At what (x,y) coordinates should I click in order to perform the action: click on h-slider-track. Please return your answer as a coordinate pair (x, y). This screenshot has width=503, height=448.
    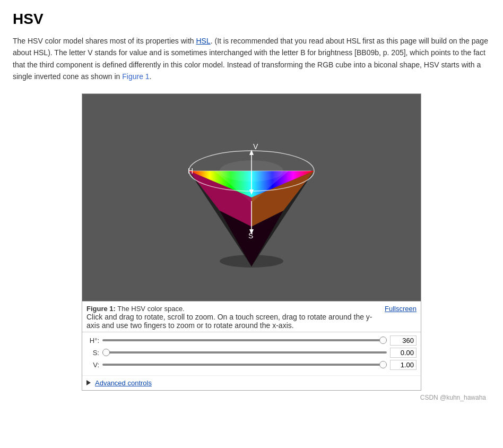
    Looking at the image, I should click on (245, 340).